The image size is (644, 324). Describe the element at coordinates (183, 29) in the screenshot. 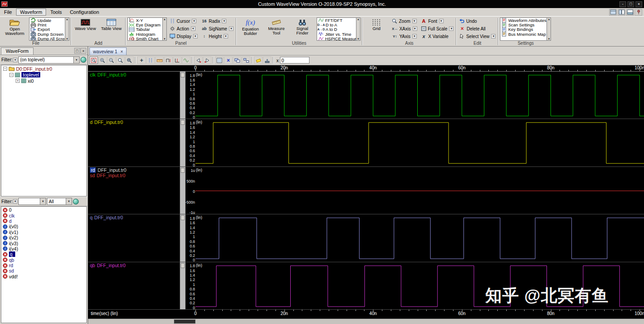

I see `action-button: Action▾` at that location.